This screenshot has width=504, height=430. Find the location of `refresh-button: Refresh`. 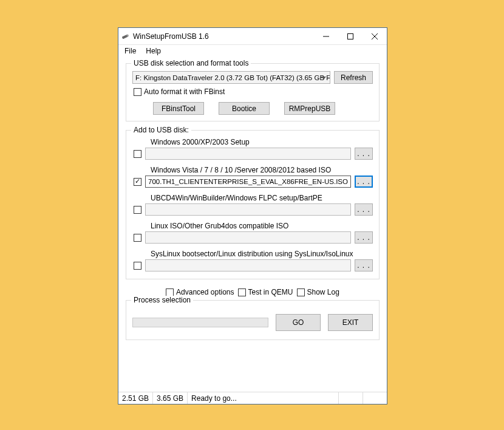

refresh-button: Refresh is located at coordinates (353, 78).